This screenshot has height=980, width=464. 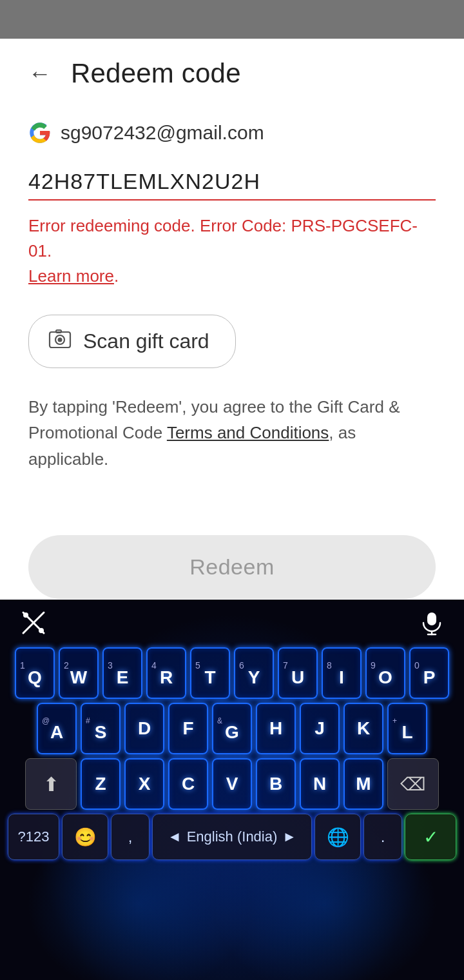 What do you see at coordinates (232, 837) in the screenshot?
I see `spacebar-text: English (India)` at bounding box center [232, 837].